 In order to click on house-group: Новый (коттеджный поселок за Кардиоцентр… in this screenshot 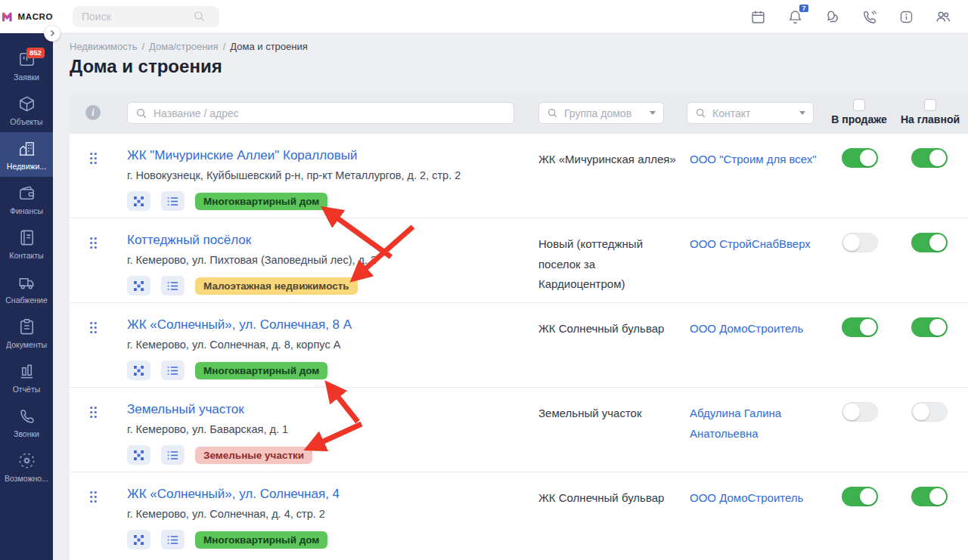, I will do `click(608, 265)`.